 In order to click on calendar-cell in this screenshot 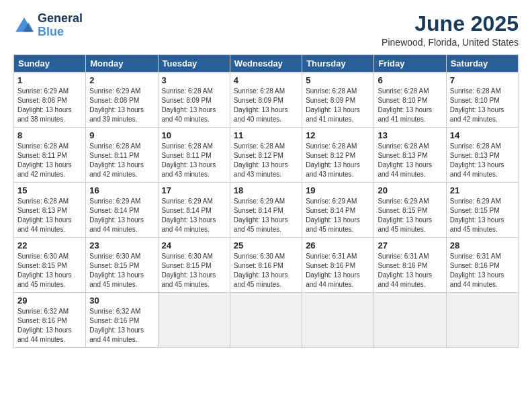, I will do `click(482, 320)`.